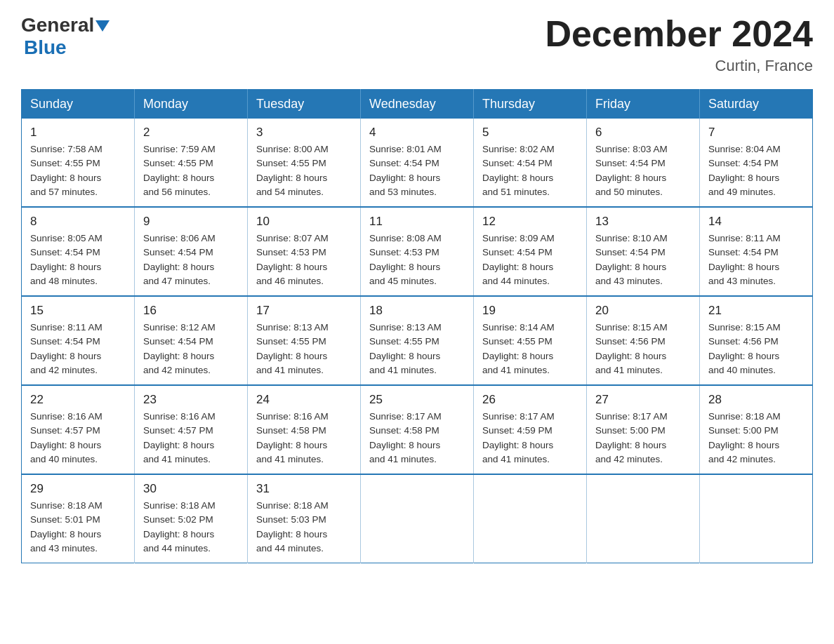  I want to click on day-number: 21, so click(756, 311).